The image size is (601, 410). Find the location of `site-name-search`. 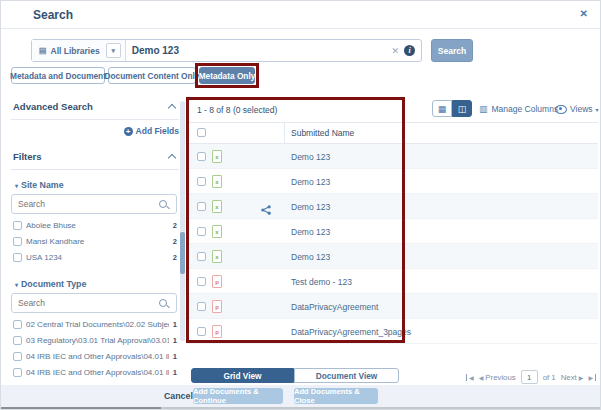

site-name-search is located at coordinates (94, 204).